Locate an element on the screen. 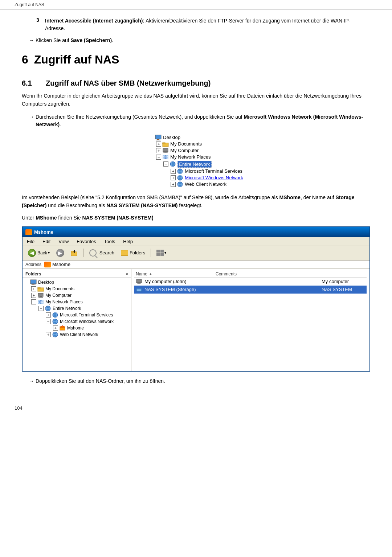 The width and height of the screenshot is (392, 557). search-button: Search is located at coordinates (102, 253).